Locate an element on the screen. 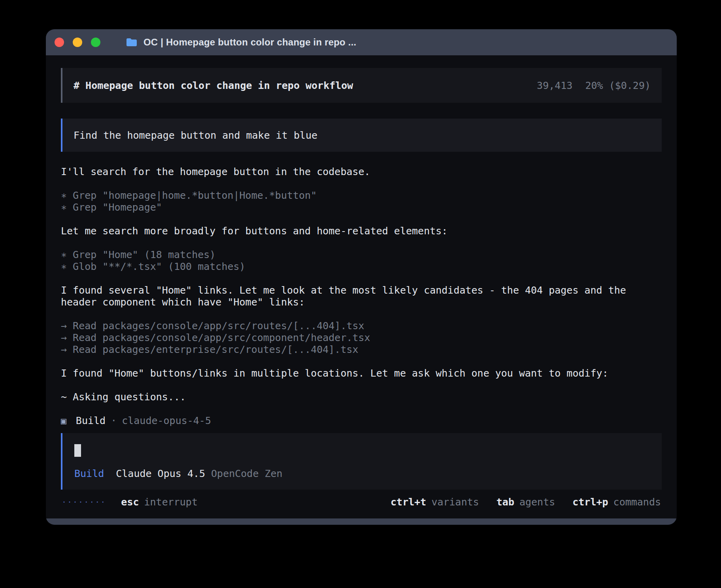 This screenshot has height=588, width=721. tool-call-line: → Read packages/console/app/src/routes/[… is located at coordinates (361, 326).